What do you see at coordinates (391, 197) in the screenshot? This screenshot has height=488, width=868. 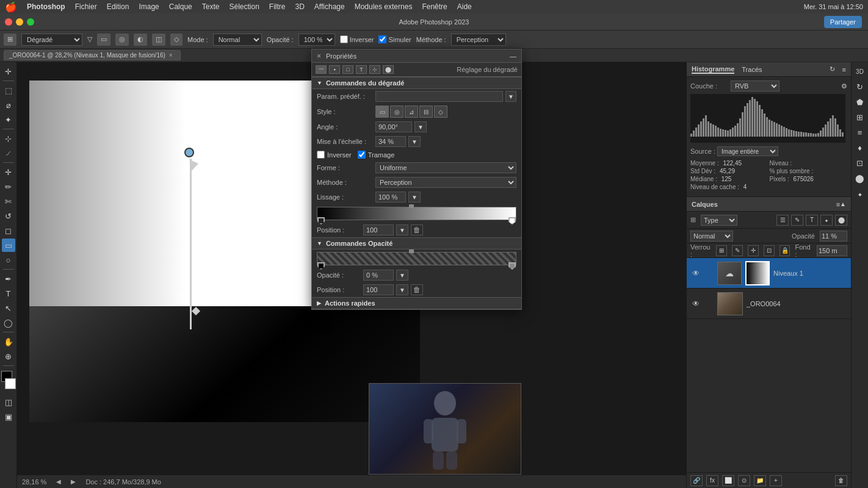 I see `lissage-input` at bounding box center [391, 197].